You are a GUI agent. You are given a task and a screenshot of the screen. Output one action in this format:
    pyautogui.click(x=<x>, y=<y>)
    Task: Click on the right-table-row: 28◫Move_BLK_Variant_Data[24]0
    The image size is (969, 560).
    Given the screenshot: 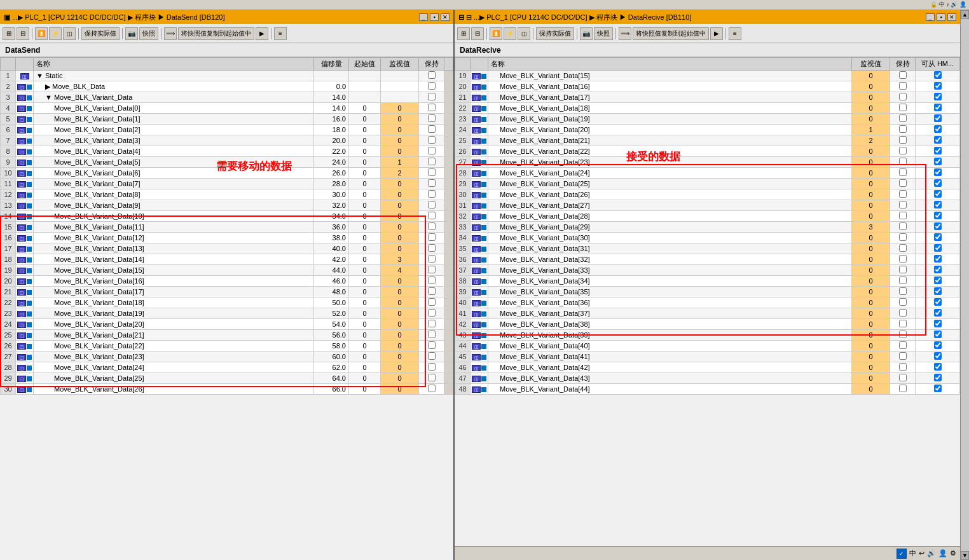 What is the action you would take?
    pyautogui.click(x=708, y=173)
    